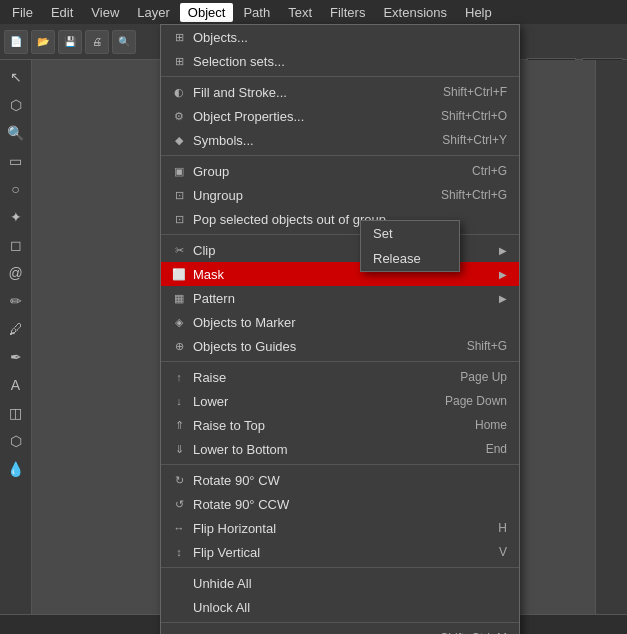 The image size is (627, 634). I want to click on tool-select: ↖, so click(16, 77).